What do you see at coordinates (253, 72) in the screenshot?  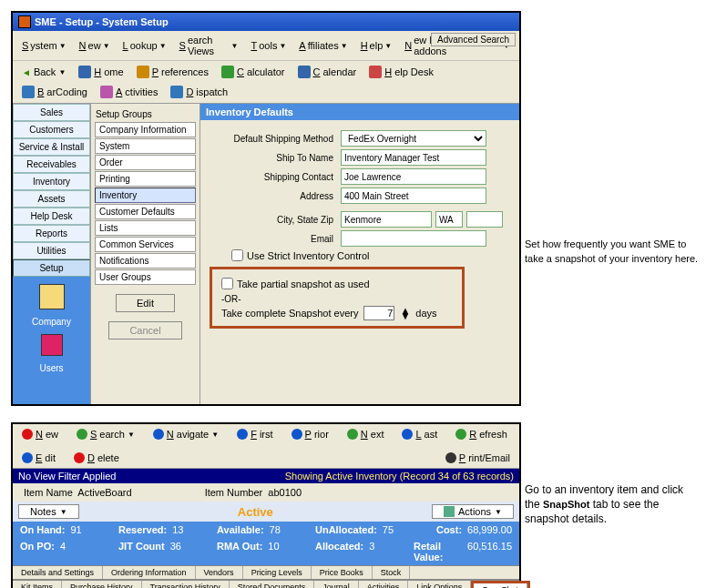 I see `calculator-button: Calculator` at bounding box center [253, 72].